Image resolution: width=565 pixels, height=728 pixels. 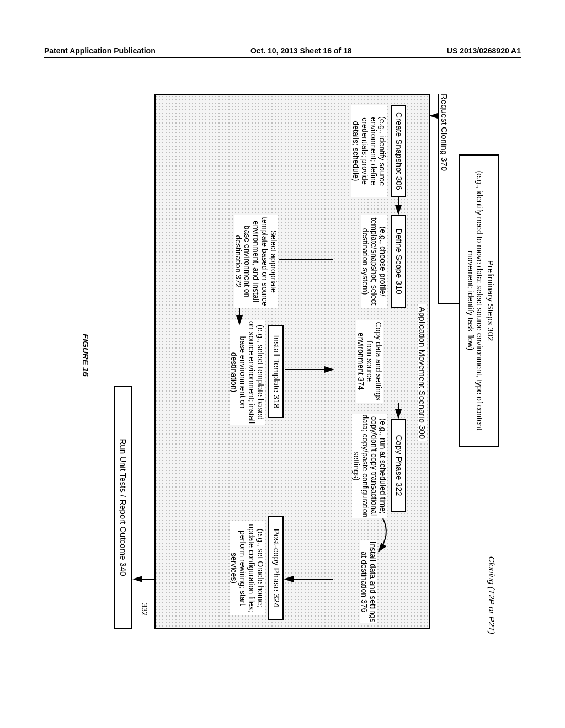 What do you see at coordinates (282, 58) in the screenshot?
I see `header-rule` at bounding box center [282, 58].